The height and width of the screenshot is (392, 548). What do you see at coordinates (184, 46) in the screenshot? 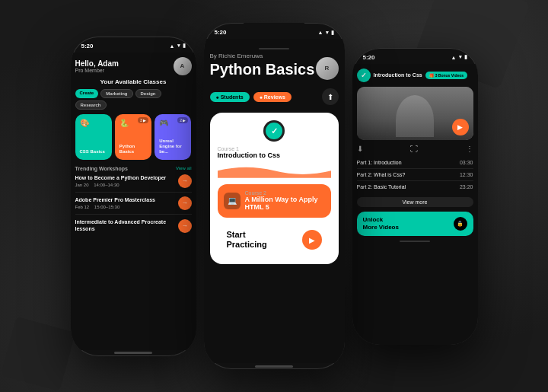
I see `battery-icon: ▮` at bounding box center [184, 46].